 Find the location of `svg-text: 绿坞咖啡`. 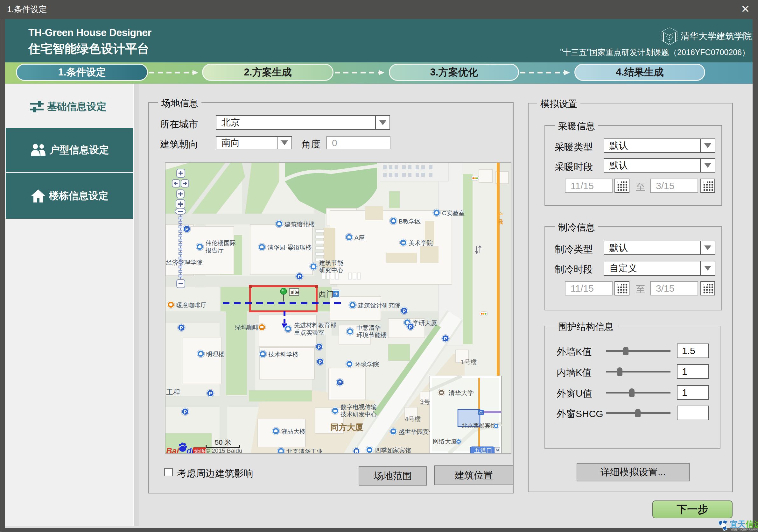

svg-text: 绿坞咖啡 is located at coordinates (247, 328).